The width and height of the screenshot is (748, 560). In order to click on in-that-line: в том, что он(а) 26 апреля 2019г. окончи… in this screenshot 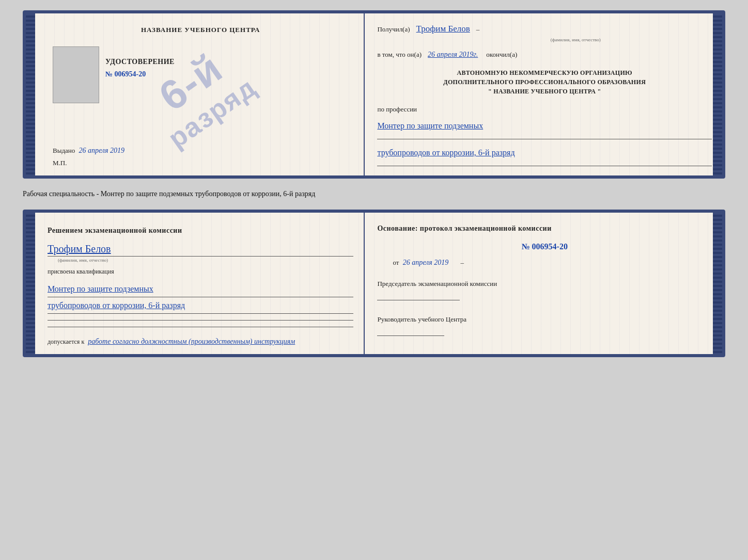, I will do `click(544, 55)`.